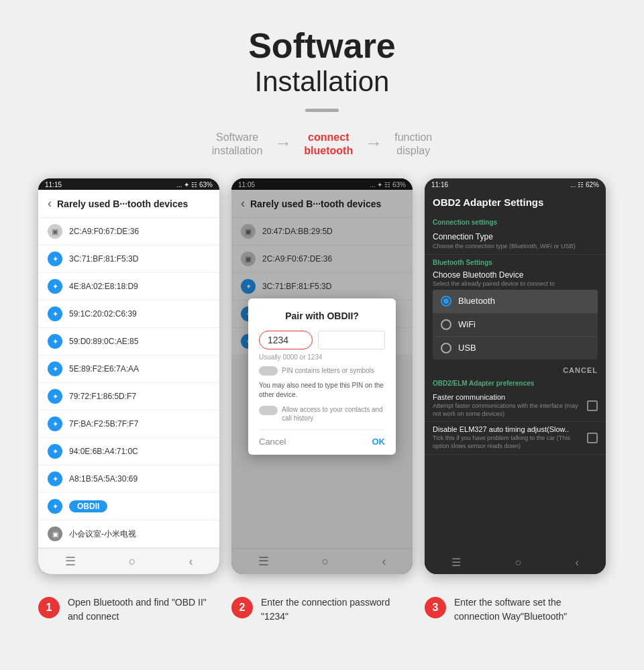  Describe the element at coordinates (530, 610) in the screenshot. I see `desc-text-3: Enter the software set the connection Wa…` at that location.